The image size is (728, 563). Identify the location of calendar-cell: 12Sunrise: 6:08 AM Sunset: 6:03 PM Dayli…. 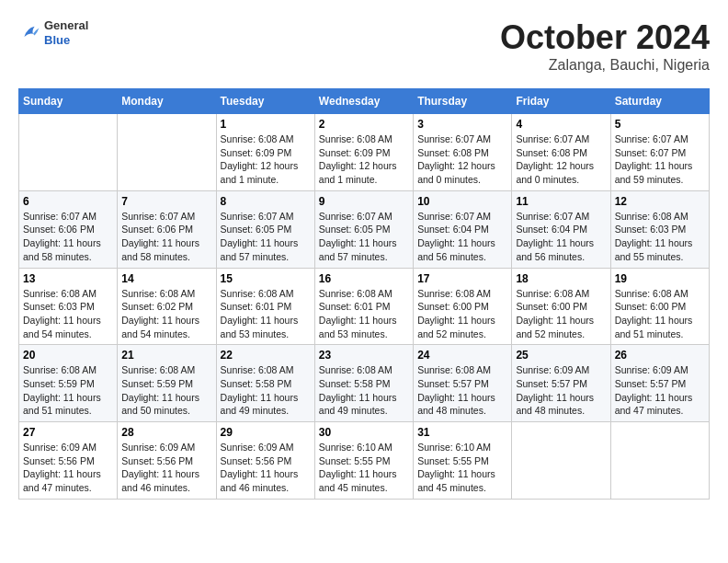
(660, 229).